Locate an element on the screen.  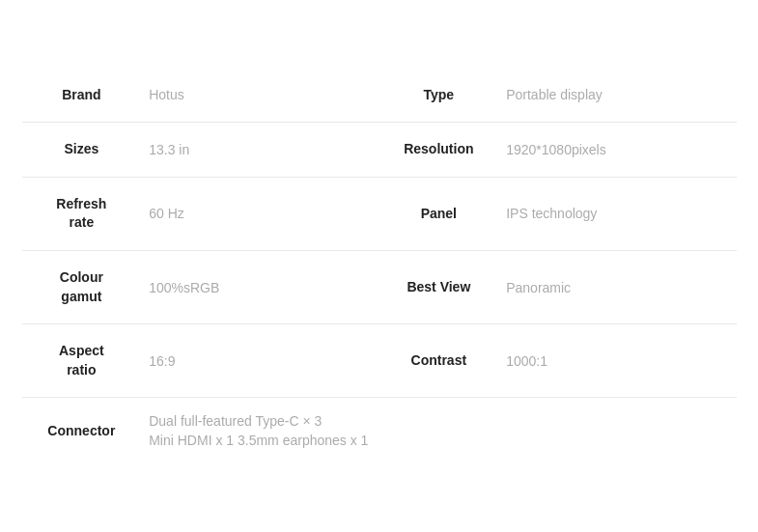
label-1-2: Resolution is located at coordinates (436, 151).